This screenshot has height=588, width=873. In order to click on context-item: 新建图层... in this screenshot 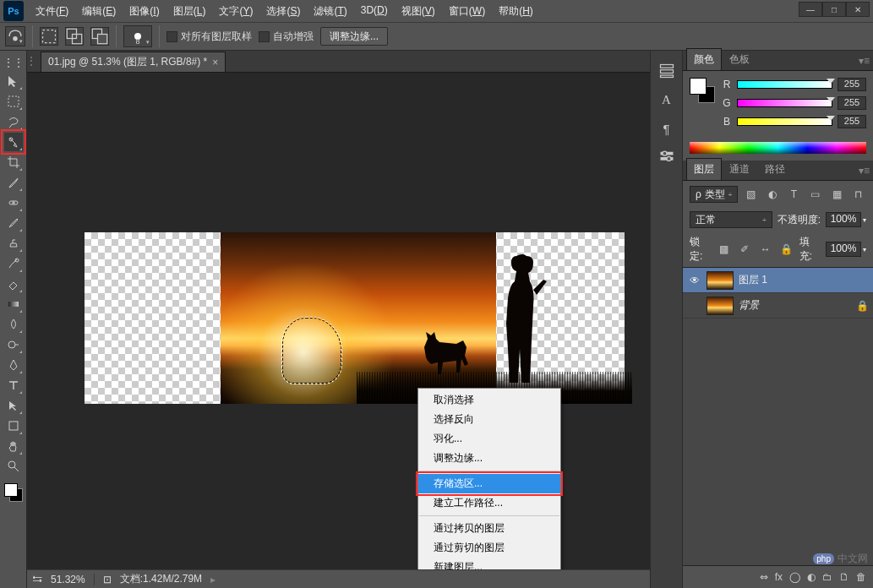, I will do `click(489, 564)`.